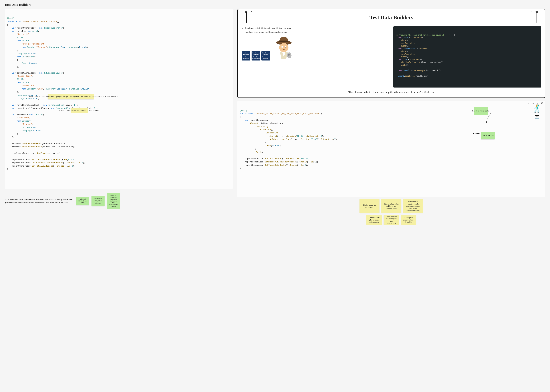 The width and height of the screenshot is (550, 392). I want to click on txt-b1: tests automatisés, so click(27, 199).